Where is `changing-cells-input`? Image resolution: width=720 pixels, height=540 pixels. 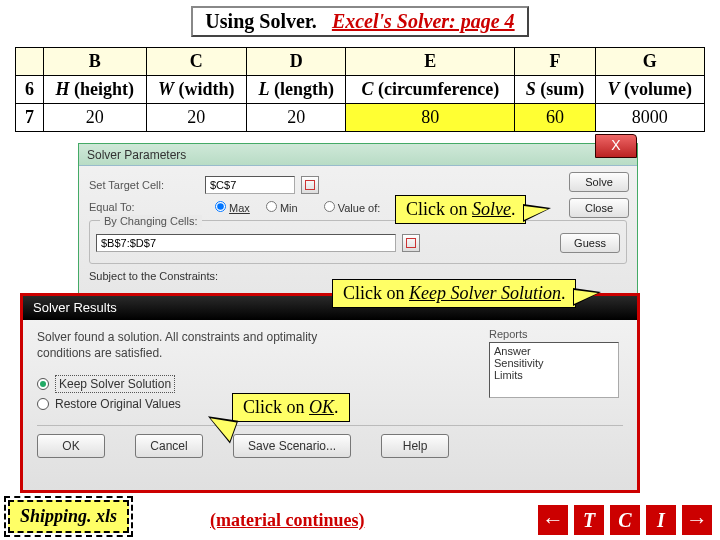 changing-cells-input is located at coordinates (246, 243).